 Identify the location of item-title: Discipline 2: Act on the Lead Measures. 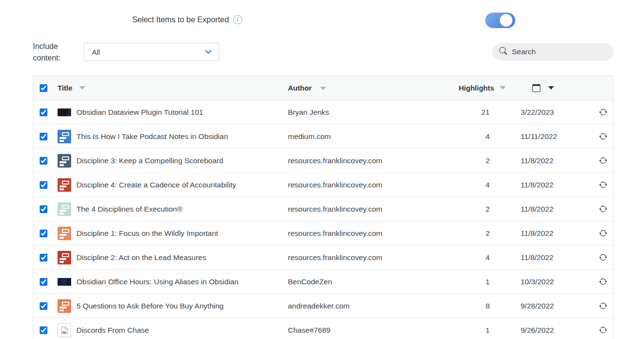
(141, 258).